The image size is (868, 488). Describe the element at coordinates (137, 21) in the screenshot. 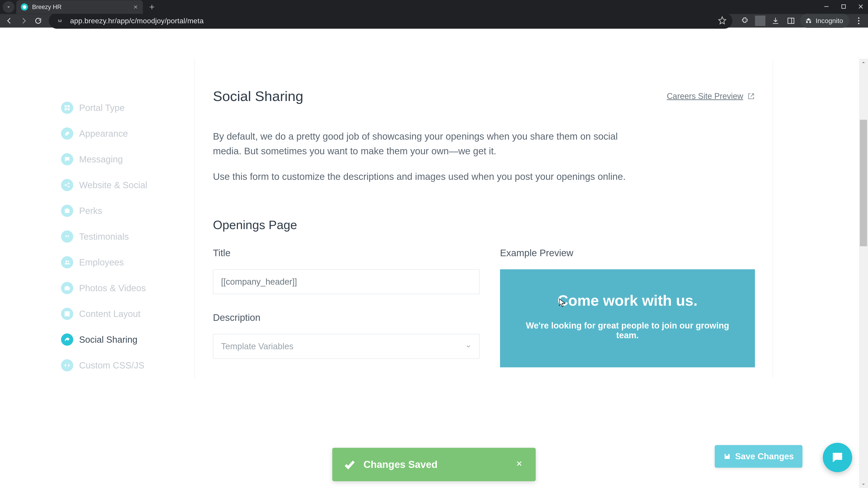

I see `url-text: app.breezy.hr/app/c/moodjoy/portal/meta` at that location.